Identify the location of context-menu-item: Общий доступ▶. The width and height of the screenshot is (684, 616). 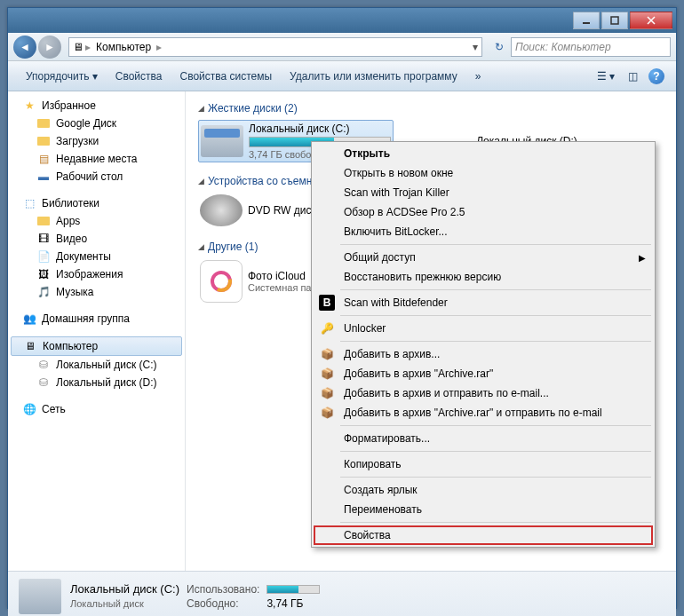
(483, 257).